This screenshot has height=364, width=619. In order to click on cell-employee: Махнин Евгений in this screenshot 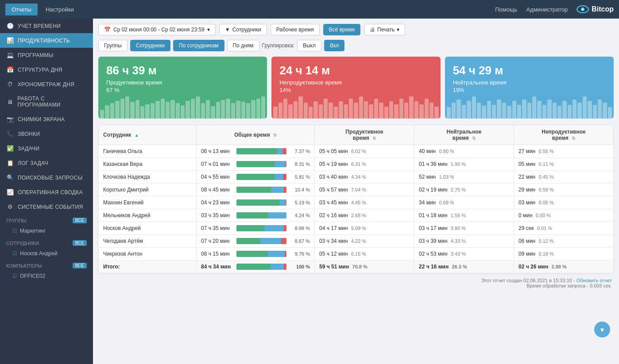, I will do `click(148, 203)`.